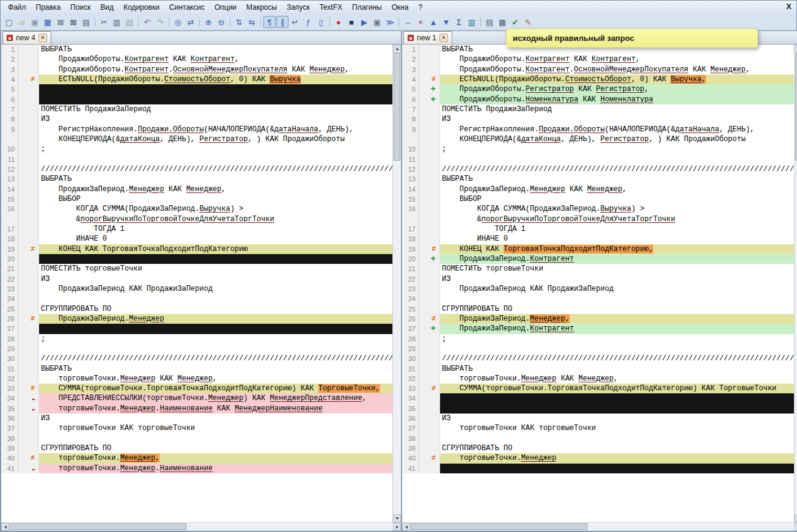  Describe the element at coordinates (178, 22) in the screenshot. I see `find-button: ◎` at that location.